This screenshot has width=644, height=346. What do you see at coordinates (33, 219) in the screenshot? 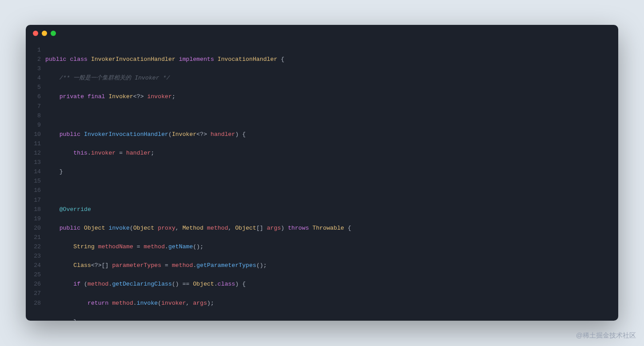
I see `line-number: 19` at bounding box center [33, 219].